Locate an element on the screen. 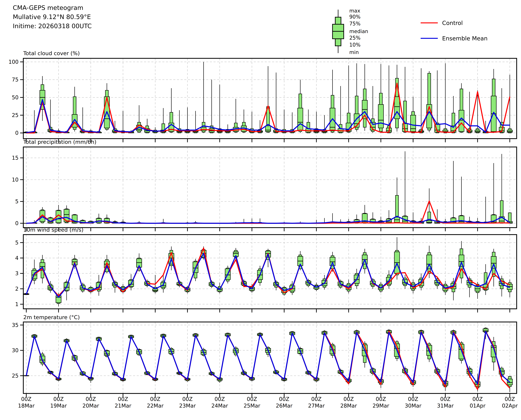  legend-glyph is located at coordinates (385, 31).